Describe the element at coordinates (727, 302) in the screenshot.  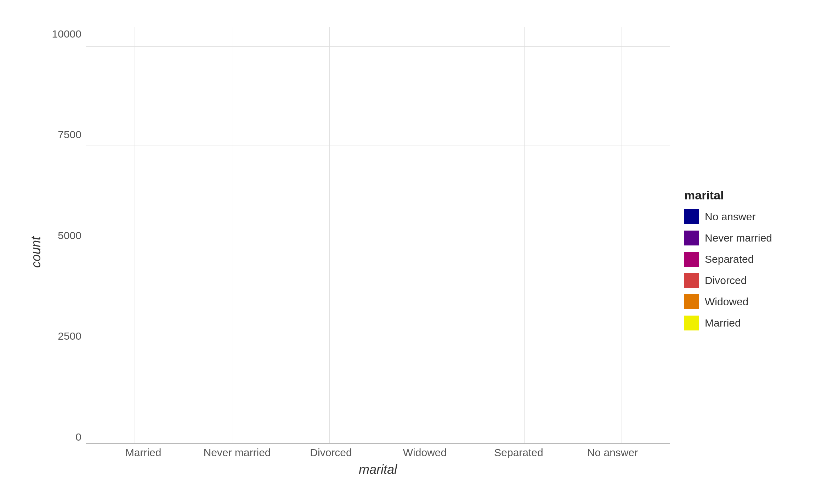
I see `legend-label: Widowed` at that location.